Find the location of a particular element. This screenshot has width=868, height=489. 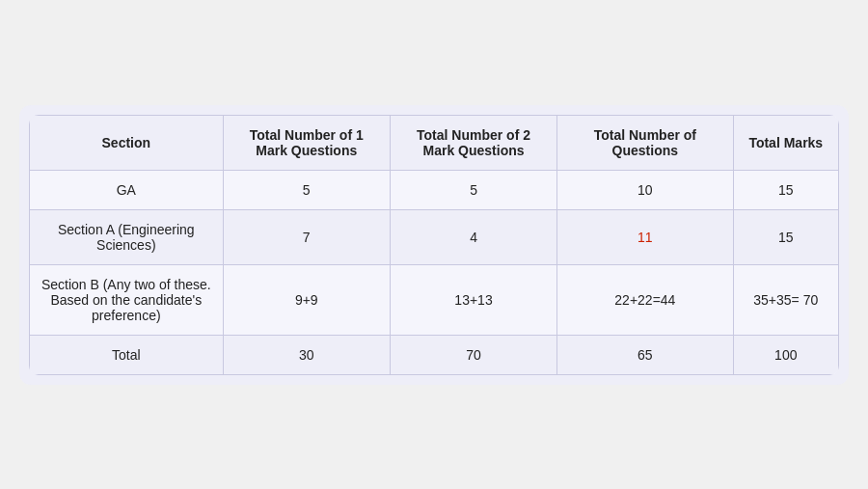

cell-total-questions: 22+22=44 is located at coordinates (645, 299).